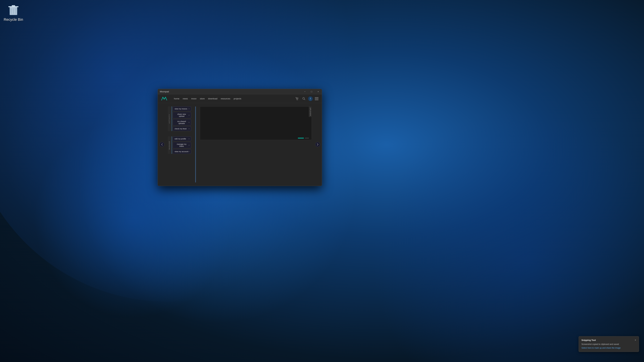  I want to click on minimize-button: −, so click(305, 91).